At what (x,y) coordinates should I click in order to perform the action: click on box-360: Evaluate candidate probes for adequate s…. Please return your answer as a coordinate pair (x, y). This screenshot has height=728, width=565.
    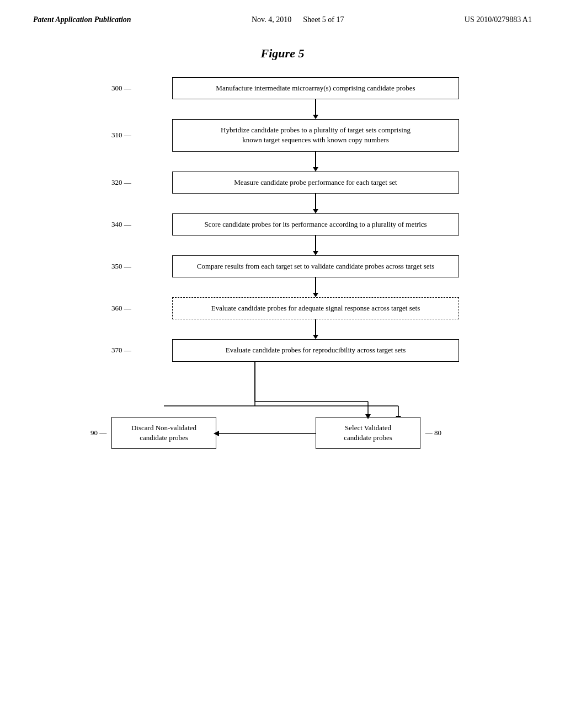
    Looking at the image, I should click on (316, 308).